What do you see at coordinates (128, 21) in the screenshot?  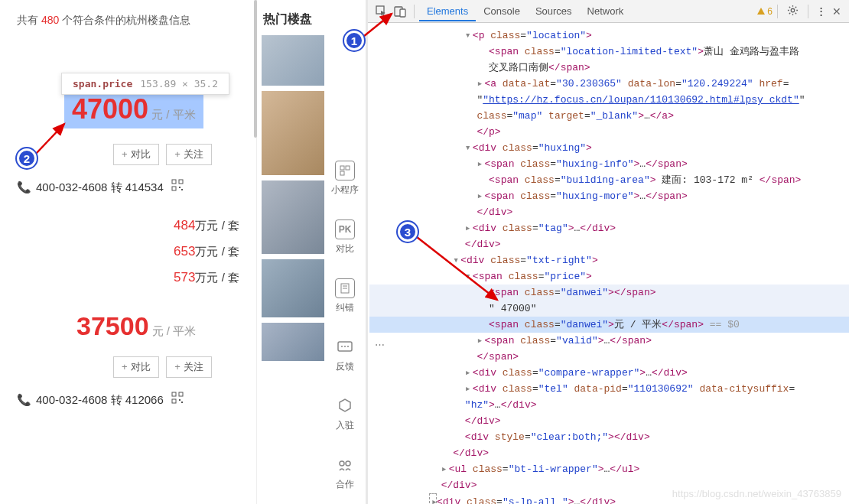 I see `result-count: 共有 480 个符合条件的杭州楼盘信息` at bounding box center [128, 21].